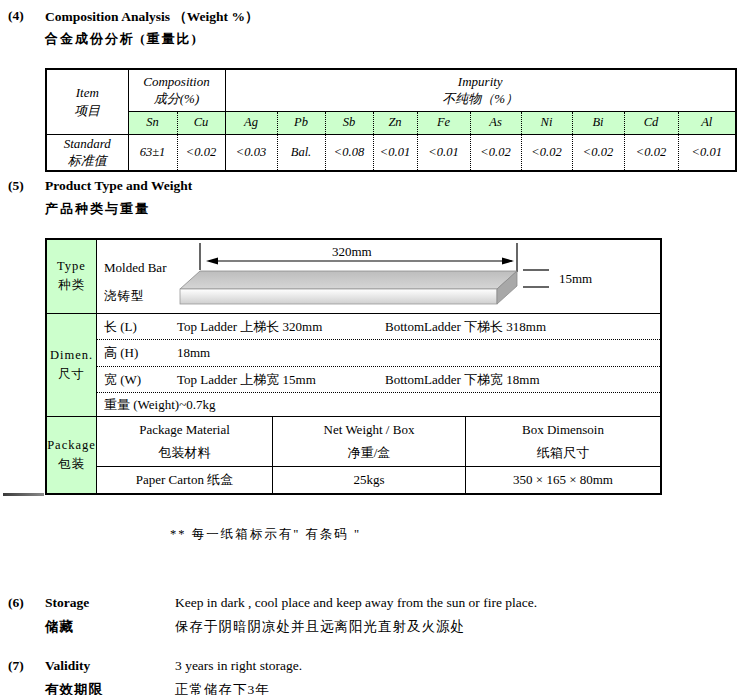  What do you see at coordinates (246, 380) in the screenshot?
I see `dim-top-value: Top Ladder 上梯宽 15mm` at bounding box center [246, 380].